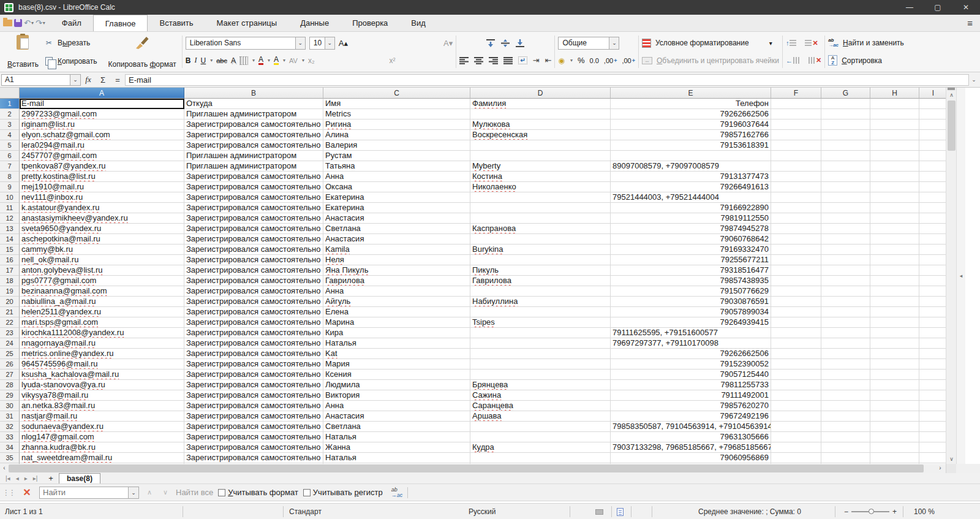 The height and width of the screenshot is (527, 980). I want to click on cell-A13: sveta9650@yandex.ru, so click(102, 229).